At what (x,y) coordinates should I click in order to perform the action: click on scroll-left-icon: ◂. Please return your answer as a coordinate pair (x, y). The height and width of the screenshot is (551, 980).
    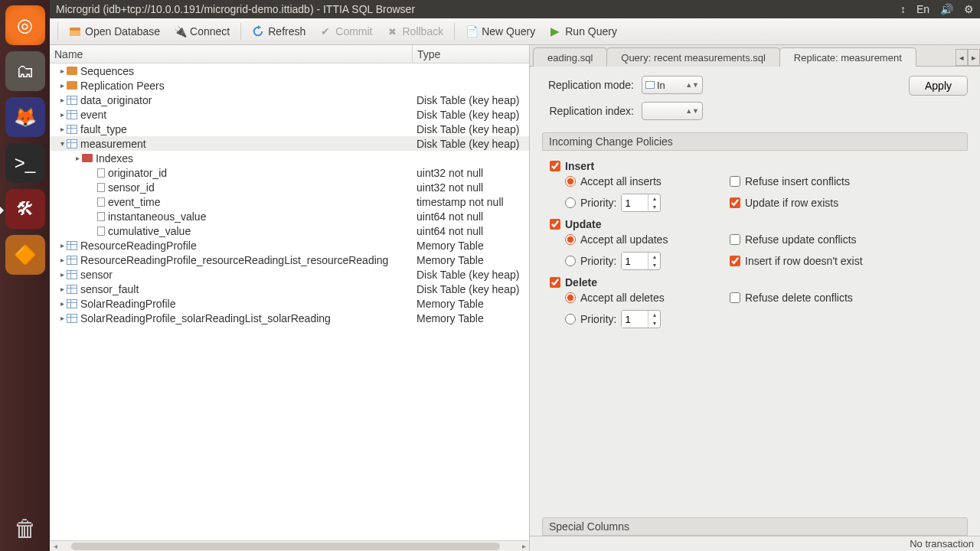
    Looking at the image, I should click on (55, 546).